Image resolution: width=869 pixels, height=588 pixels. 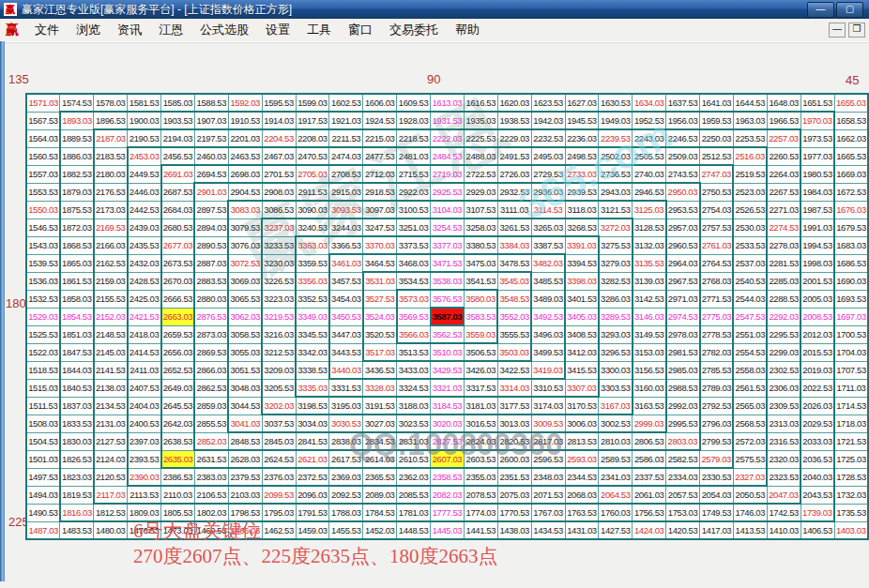 What do you see at coordinates (380, 120) in the screenshot?
I see `grid-cell: 1924.53` at bounding box center [380, 120].